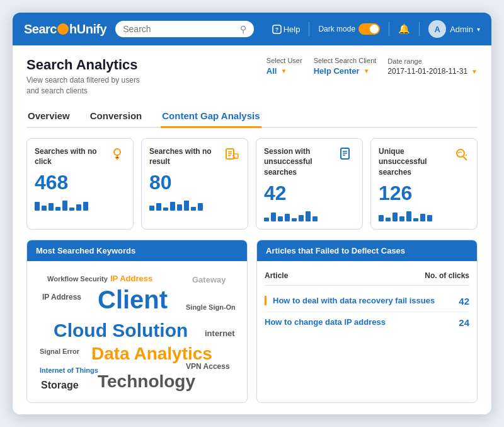 The height and width of the screenshot is (427, 504). Describe the element at coordinates (432, 71) in the screenshot. I see `date-select: 2017-11-01-2018-11-31 ▼` at that location.